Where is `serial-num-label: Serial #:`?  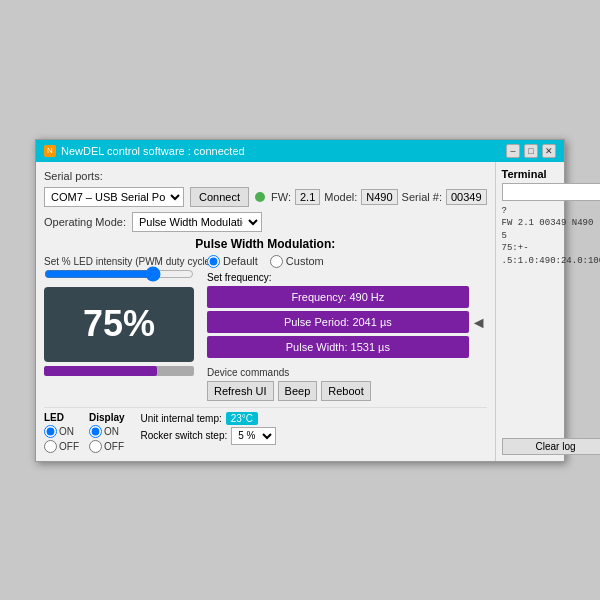 serial-num-label: Serial #: is located at coordinates (422, 197).